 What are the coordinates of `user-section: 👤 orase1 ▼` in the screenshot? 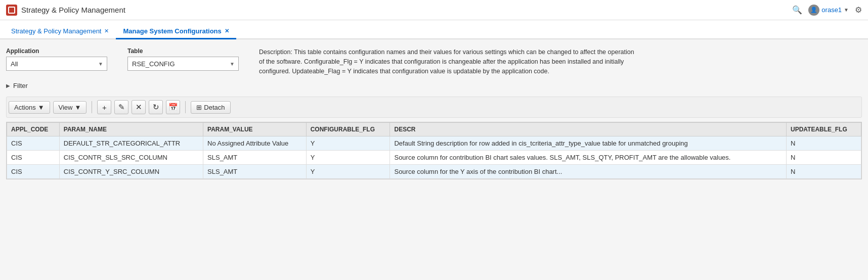 It's located at (829, 10).